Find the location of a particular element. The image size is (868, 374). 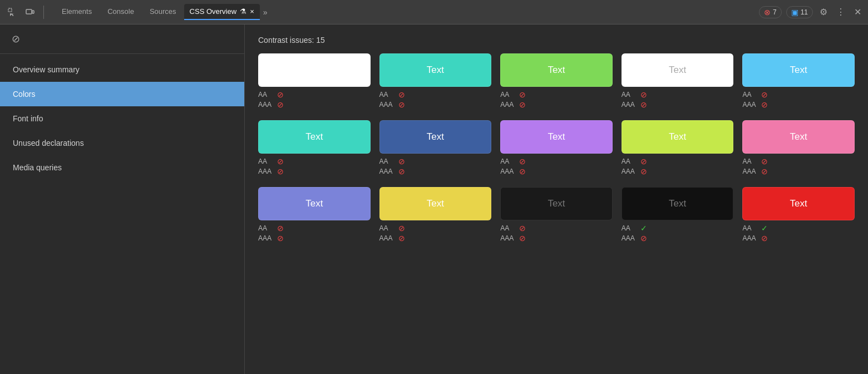

warning-badge: ▣ 11 is located at coordinates (800, 12).